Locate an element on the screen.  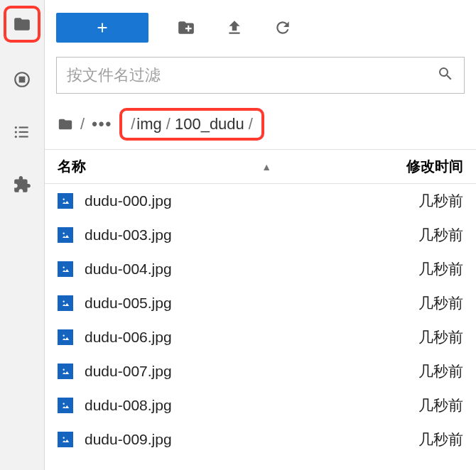
filter-input is located at coordinates (249, 75).